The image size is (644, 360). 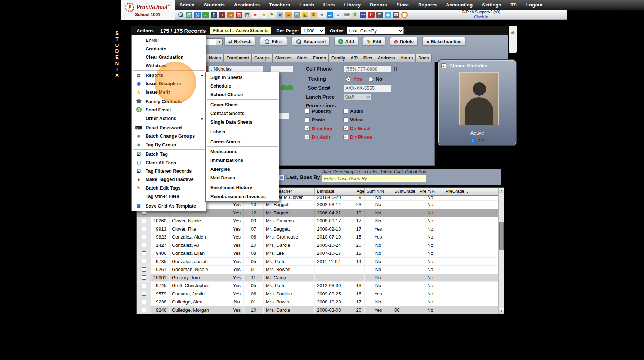 I want to click on tab-hours: Hours, so click(x=407, y=58).